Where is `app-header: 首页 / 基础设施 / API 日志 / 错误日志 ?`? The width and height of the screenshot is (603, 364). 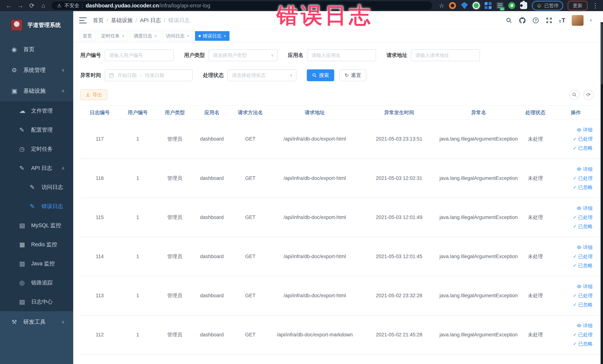
app-header: 首页 / 基础设施 / API 日志 / 错误日志 ? is located at coordinates (338, 20).